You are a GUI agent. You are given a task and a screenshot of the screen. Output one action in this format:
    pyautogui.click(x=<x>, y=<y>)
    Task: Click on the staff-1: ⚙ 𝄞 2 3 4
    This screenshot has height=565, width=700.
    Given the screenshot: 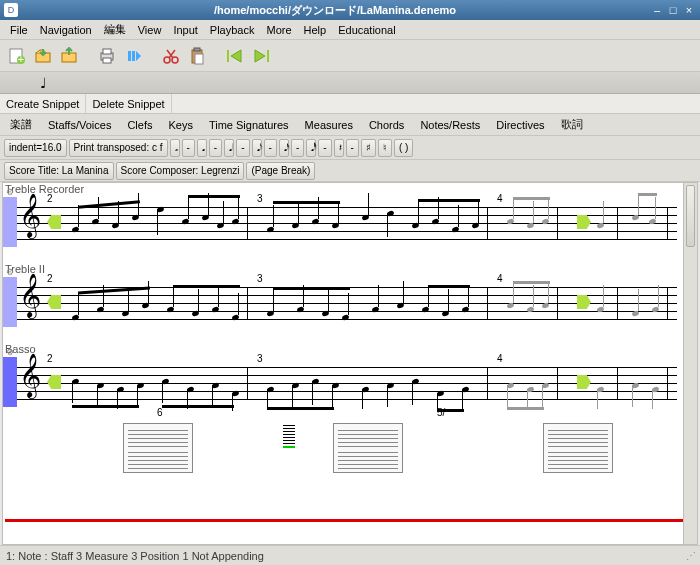 What is the action you would take?
    pyautogui.click(x=347, y=222)
    